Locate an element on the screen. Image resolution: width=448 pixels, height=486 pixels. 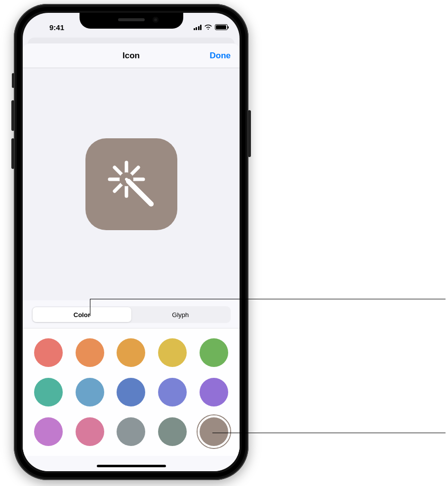
nav-bar: Icon Done is located at coordinates (131, 56).